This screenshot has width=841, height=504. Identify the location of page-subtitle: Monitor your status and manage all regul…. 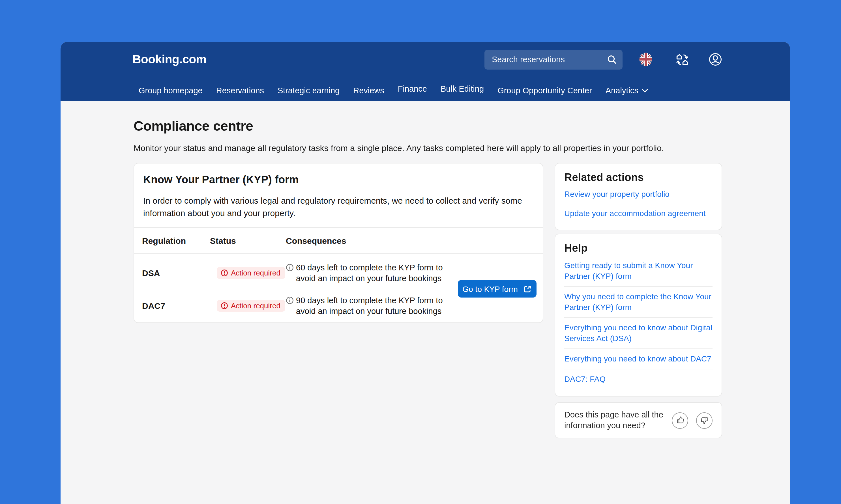
(428, 148).